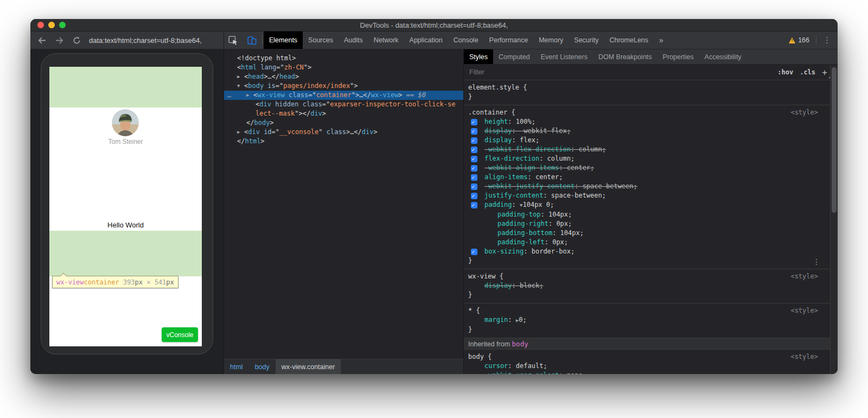 The image size is (868, 418). What do you see at coordinates (426, 40) in the screenshot?
I see `devtools-tab-application: Application` at bounding box center [426, 40].